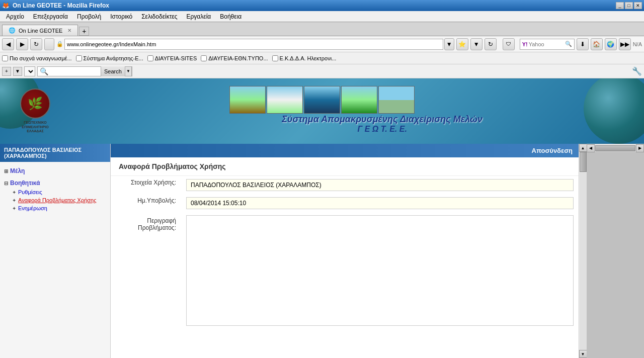  Describe the element at coordinates (476, 44) in the screenshot. I see `bookmark-dropdown-button: ▼` at that location.